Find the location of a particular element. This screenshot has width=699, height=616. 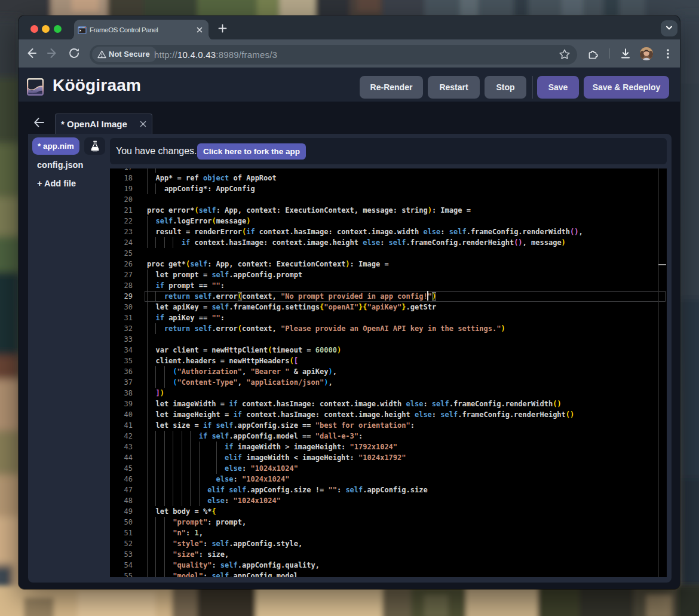

line-number: 42 is located at coordinates (121, 436).